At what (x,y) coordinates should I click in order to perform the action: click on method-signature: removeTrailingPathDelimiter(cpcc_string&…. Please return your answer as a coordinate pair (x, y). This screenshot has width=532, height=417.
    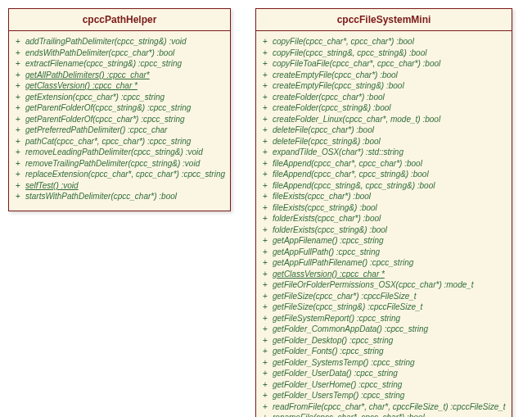
    Looking at the image, I should click on (113, 164).